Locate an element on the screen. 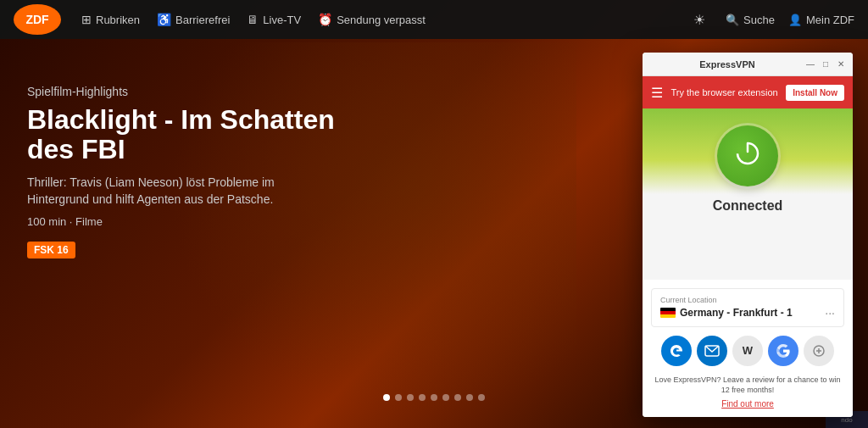  minimize-button: — is located at coordinates (810, 64).